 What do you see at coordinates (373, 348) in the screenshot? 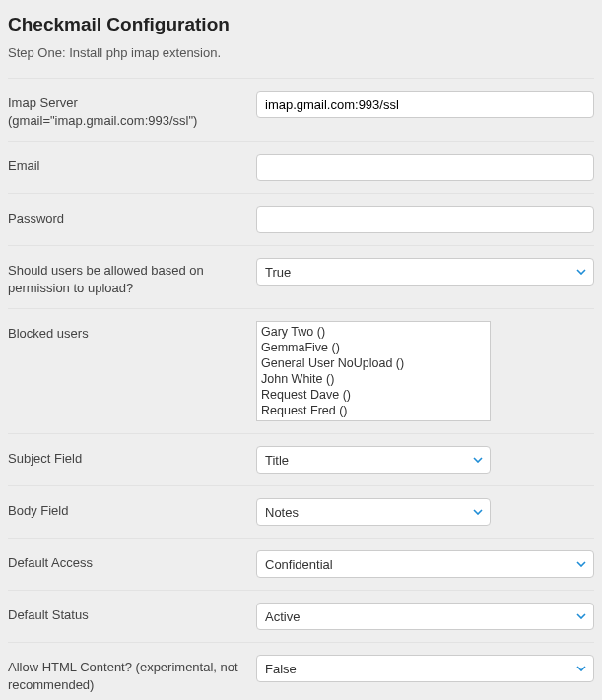
I see `blocked-user-option: GemmaFive ()` at bounding box center [373, 348].